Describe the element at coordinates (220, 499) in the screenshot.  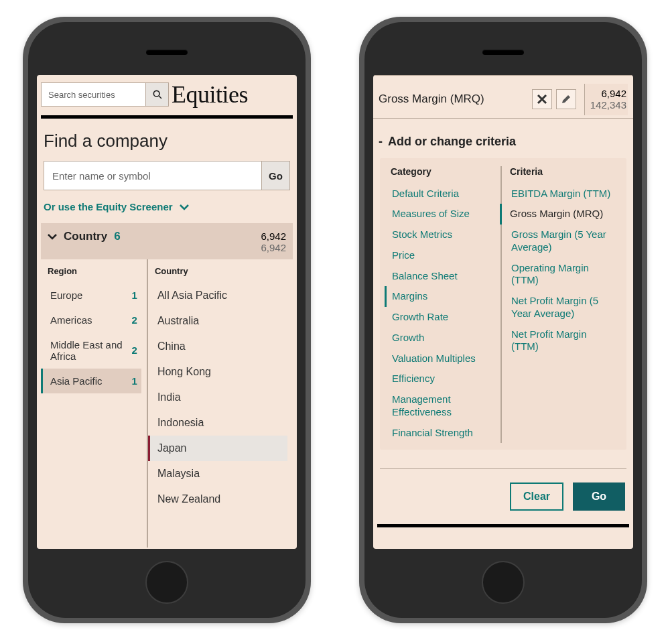
I see `country-item: New Zealand` at that location.